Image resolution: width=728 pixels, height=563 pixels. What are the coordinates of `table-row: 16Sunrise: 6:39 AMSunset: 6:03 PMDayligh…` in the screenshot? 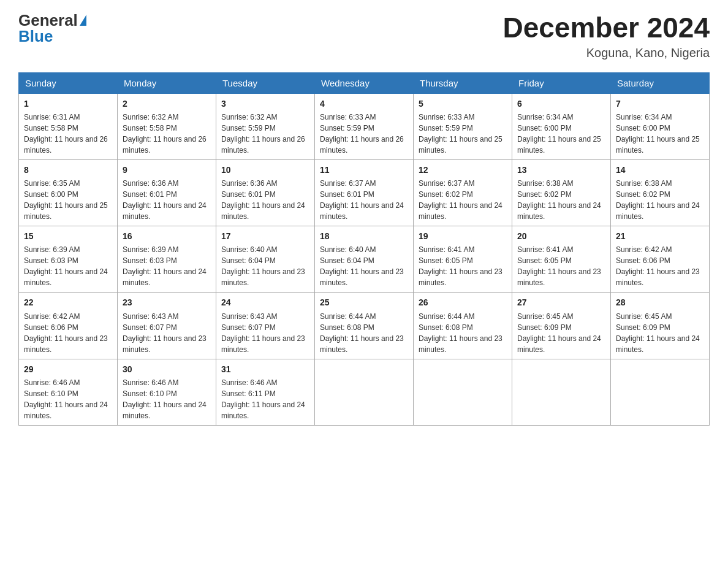 It's located at (167, 259).